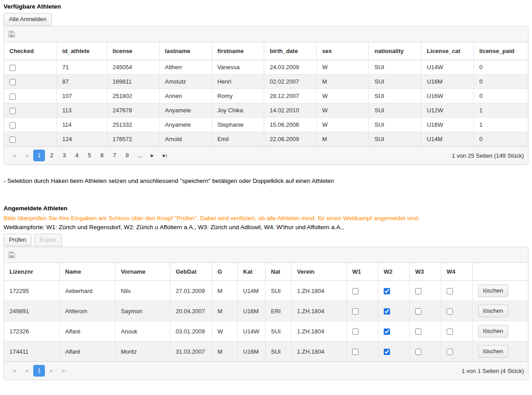 The width and height of the screenshot is (532, 395). I want to click on column-header-name: Name, so click(87, 272).